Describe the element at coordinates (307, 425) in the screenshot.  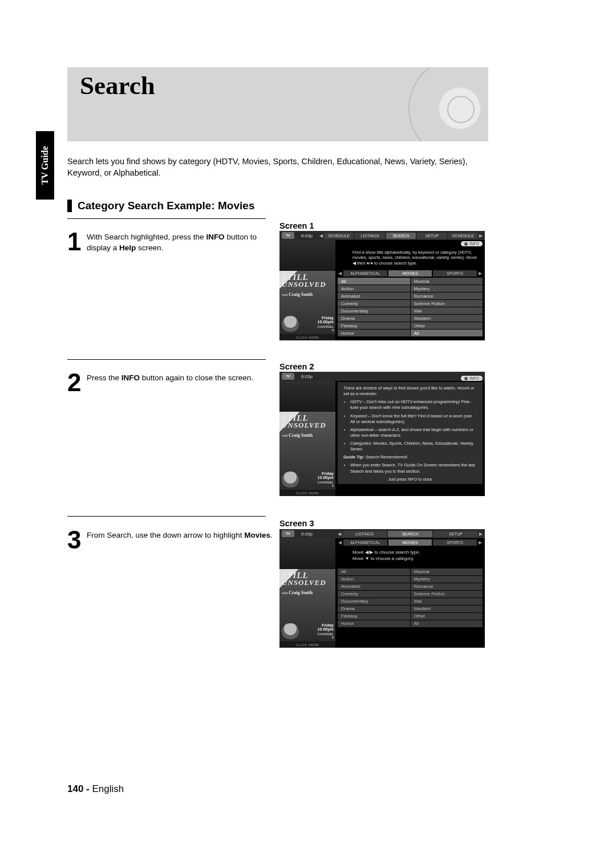
I see `poster-title-2: UNSOLVED` at that location.